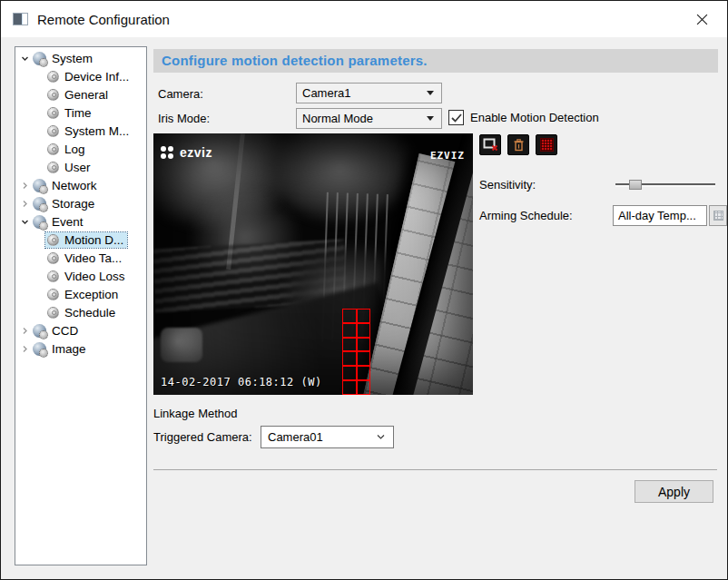  I want to click on window-icon, so click(20, 19).